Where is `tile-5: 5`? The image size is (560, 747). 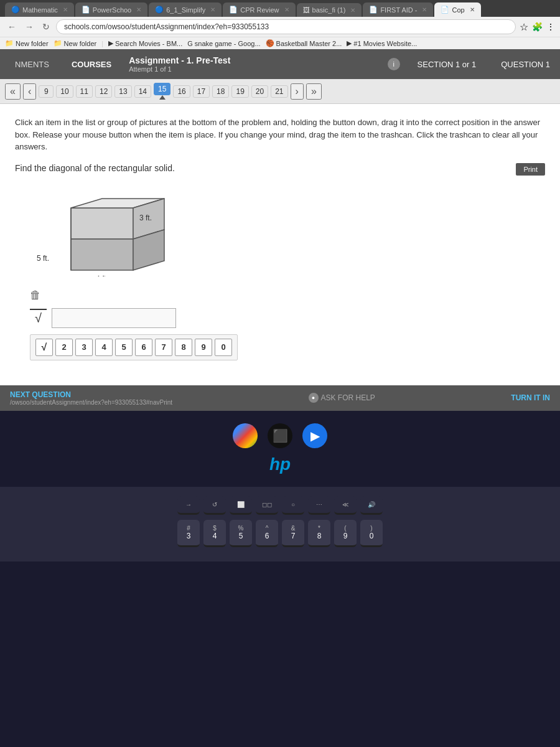 tile-5: 5 is located at coordinates (124, 347).